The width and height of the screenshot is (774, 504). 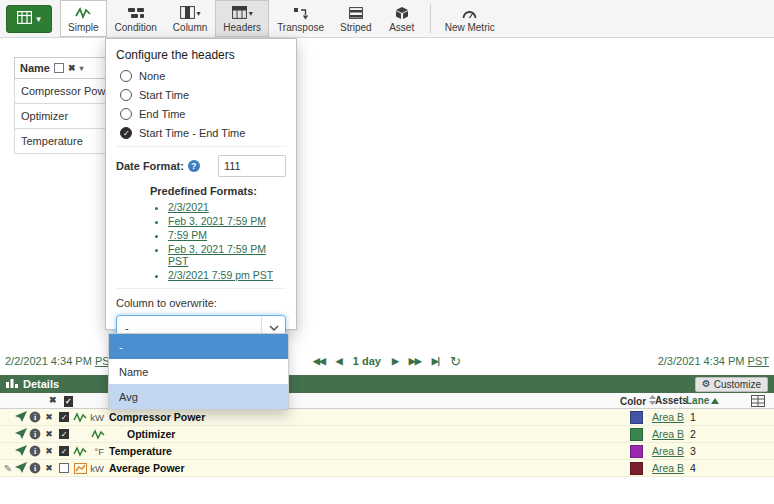 What do you see at coordinates (714, 361) in the screenshot?
I see `range-end: 2/3/2021 4:34 PM PST` at bounding box center [714, 361].